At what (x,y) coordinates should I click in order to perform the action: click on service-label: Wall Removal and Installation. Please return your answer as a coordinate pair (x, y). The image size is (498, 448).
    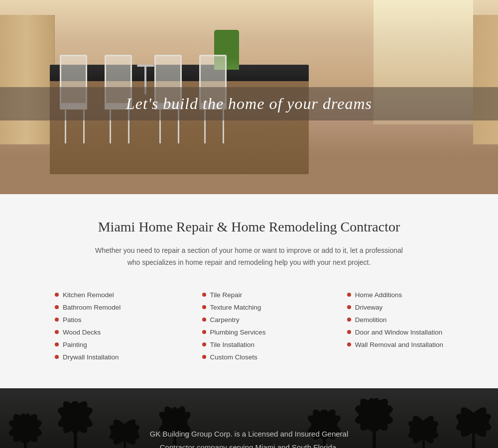
    Looking at the image, I should click on (399, 344).